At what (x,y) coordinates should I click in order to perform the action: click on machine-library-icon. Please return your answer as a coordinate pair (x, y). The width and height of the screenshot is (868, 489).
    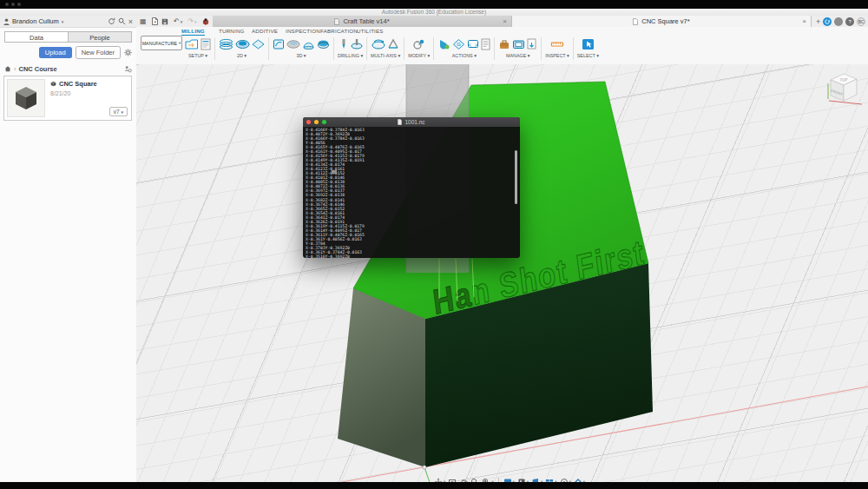
    Looking at the image, I should click on (519, 44).